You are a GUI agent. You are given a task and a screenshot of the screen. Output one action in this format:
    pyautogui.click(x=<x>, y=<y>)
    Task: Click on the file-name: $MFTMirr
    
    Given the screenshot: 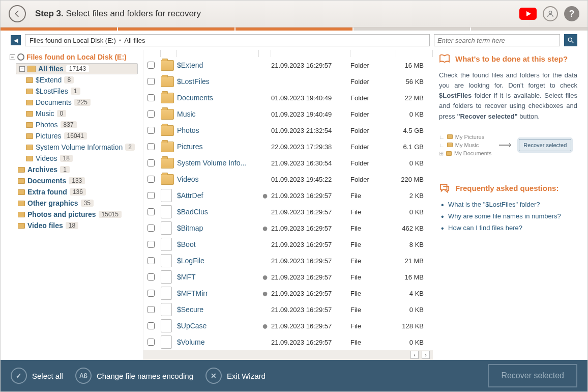 What is the action you would take?
    pyautogui.click(x=218, y=293)
    